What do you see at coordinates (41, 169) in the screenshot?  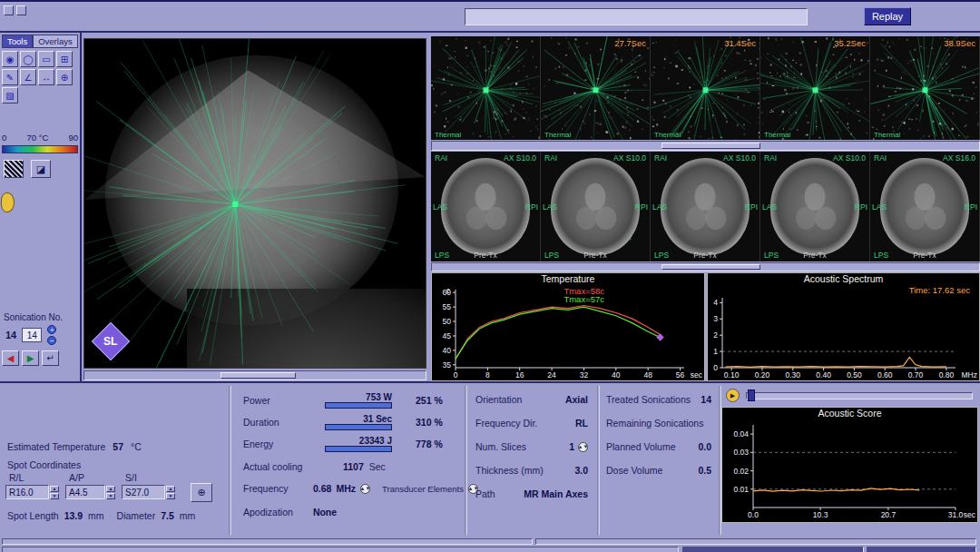 I see `clear-overlay-button: ◪` at bounding box center [41, 169].